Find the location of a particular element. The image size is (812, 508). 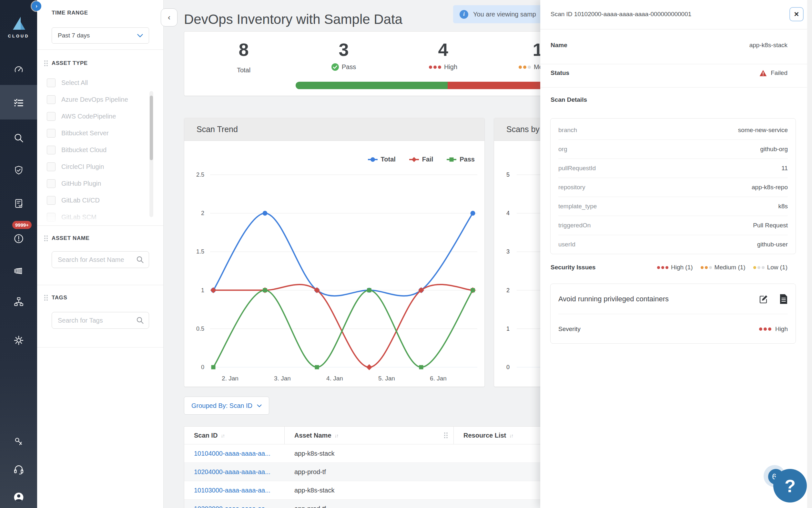

time-range-value: Past 7 days is located at coordinates (74, 36).